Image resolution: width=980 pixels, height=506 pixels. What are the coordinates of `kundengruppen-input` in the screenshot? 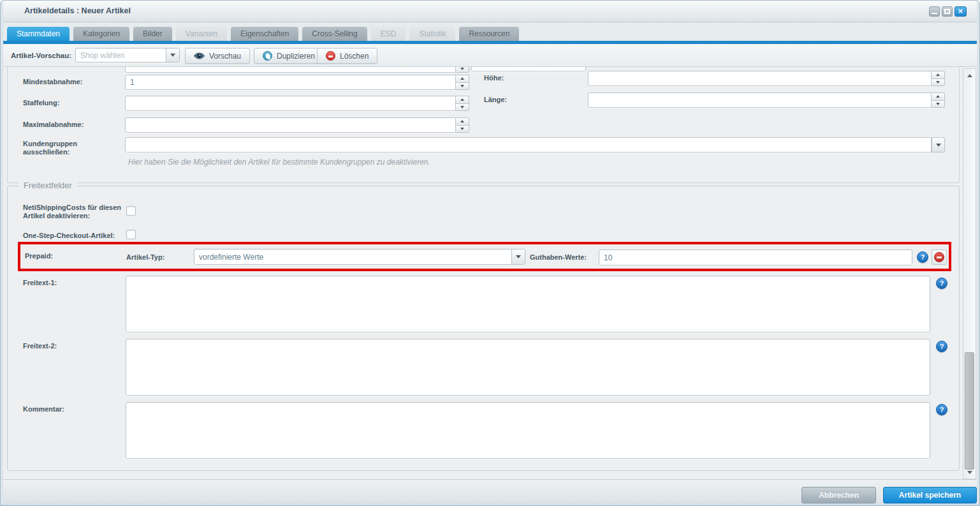 It's located at (528, 145).